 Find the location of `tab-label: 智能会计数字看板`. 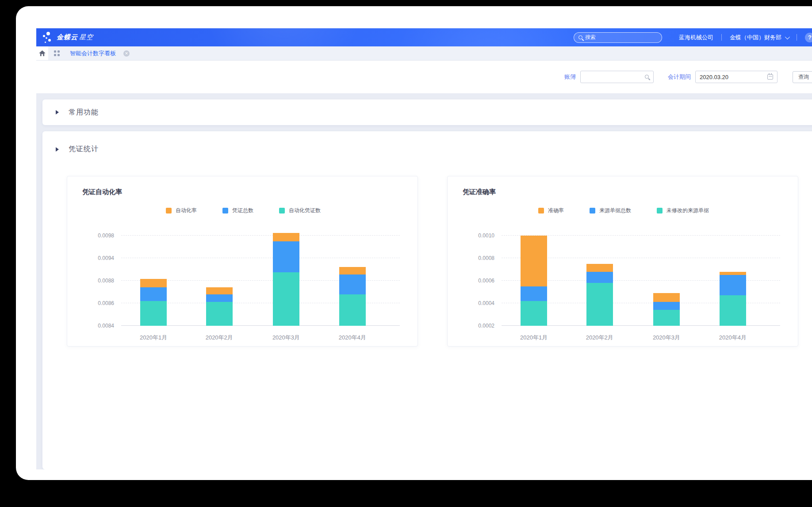

tab-label: 智能会计数字看板 is located at coordinates (93, 53).